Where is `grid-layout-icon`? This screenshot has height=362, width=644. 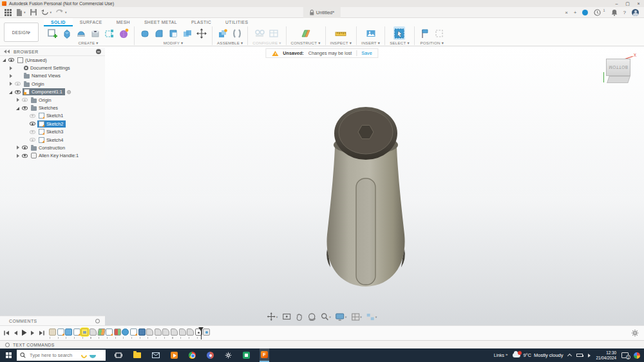
grid-layout-icon is located at coordinates (355, 317).